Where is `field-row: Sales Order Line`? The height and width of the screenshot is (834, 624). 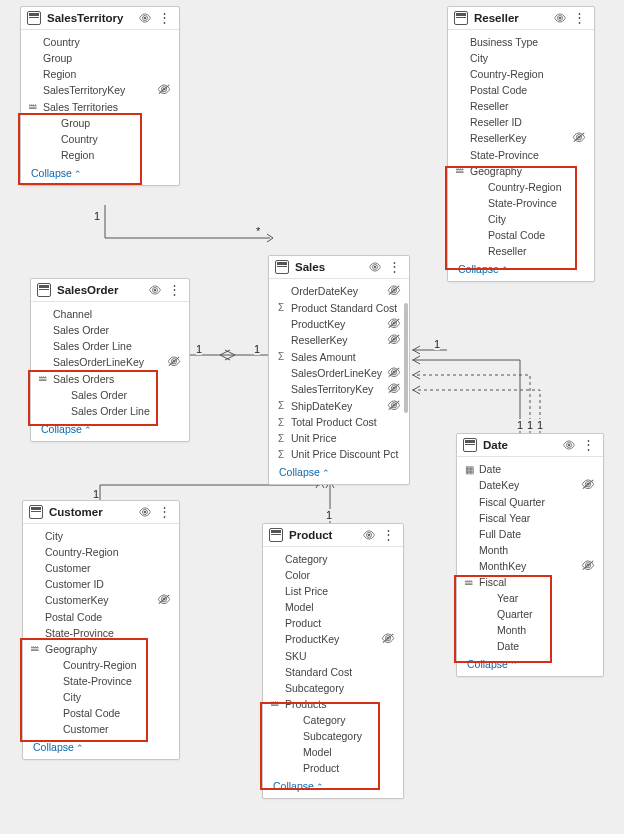 field-row: Sales Order Line is located at coordinates (110, 346).